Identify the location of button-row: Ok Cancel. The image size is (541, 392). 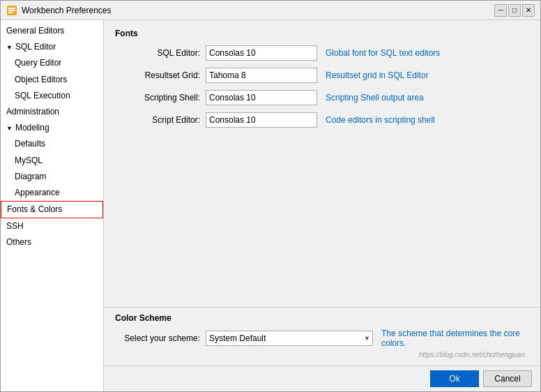
(322, 378).